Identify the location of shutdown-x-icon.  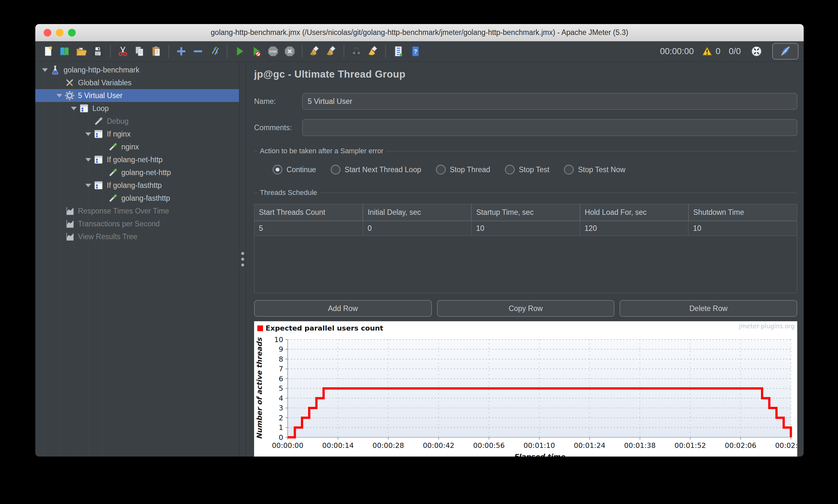
(290, 51).